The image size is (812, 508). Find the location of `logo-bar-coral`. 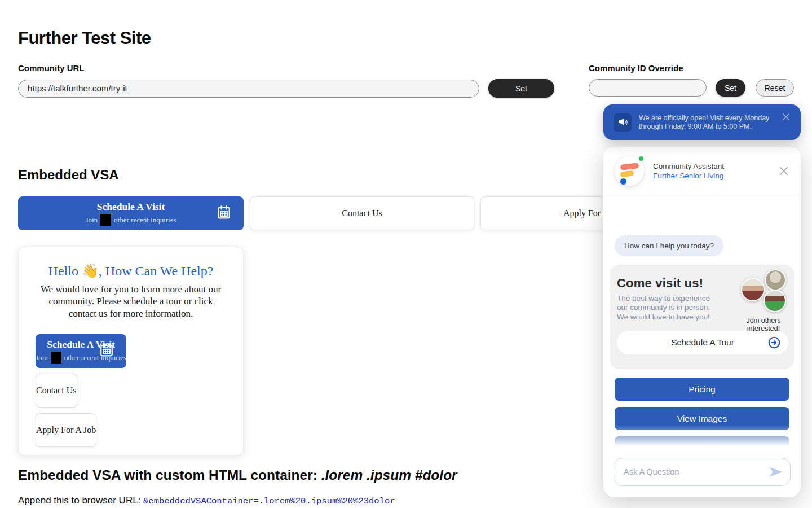

logo-bar-coral is located at coordinates (630, 167).